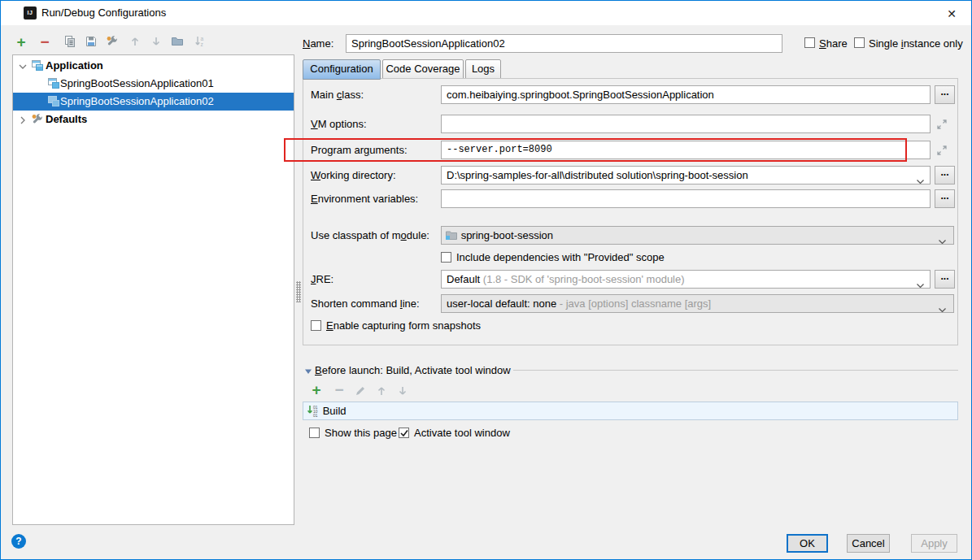 This screenshot has width=972, height=560. Describe the element at coordinates (630, 411) in the screenshot. I see `before-launch-task-build: 011001 Build` at that location.